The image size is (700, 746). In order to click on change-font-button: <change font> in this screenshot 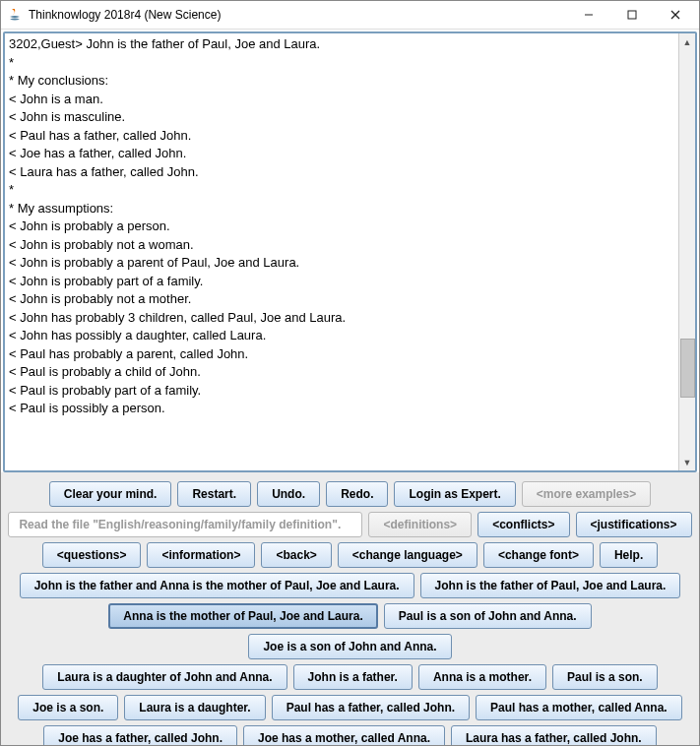, I will do `click(539, 555)`.